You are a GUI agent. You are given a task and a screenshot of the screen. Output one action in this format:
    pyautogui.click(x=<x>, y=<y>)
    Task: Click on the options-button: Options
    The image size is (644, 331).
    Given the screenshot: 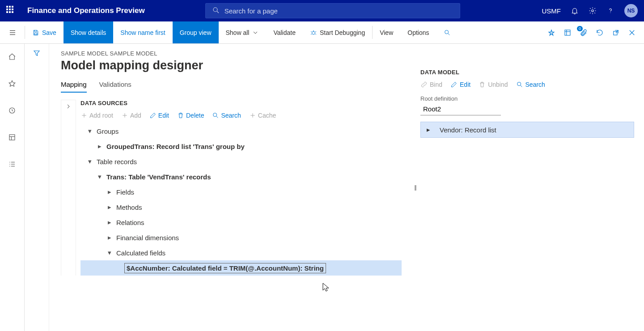 What is the action you would take?
    pyautogui.click(x=418, y=32)
    